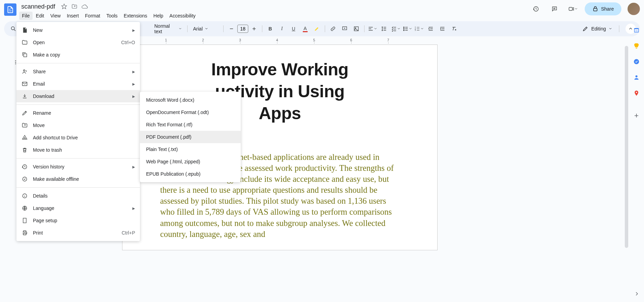 The image size is (644, 302). What do you see at coordinates (636, 163) in the screenshot?
I see `side-panel: 31 +` at bounding box center [636, 163].